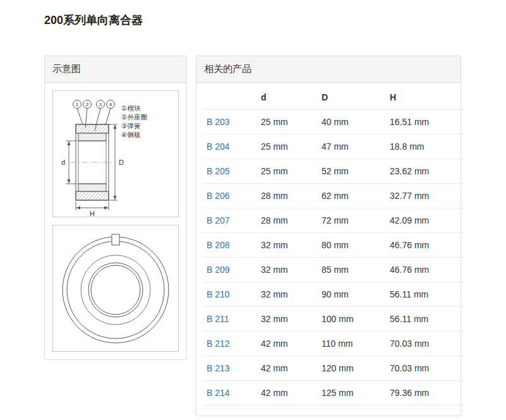 The image size is (506, 420). Describe the element at coordinates (352, 393) in the screenshot. I see `cell-D: 125 mm` at that location.